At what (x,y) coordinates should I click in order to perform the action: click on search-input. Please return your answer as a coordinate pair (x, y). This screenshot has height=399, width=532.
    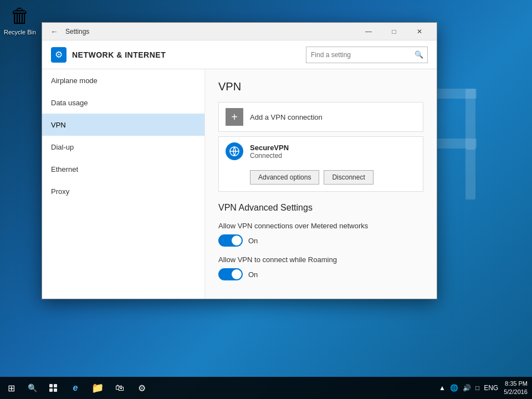
    Looking at the image, I should click on (359, 55).